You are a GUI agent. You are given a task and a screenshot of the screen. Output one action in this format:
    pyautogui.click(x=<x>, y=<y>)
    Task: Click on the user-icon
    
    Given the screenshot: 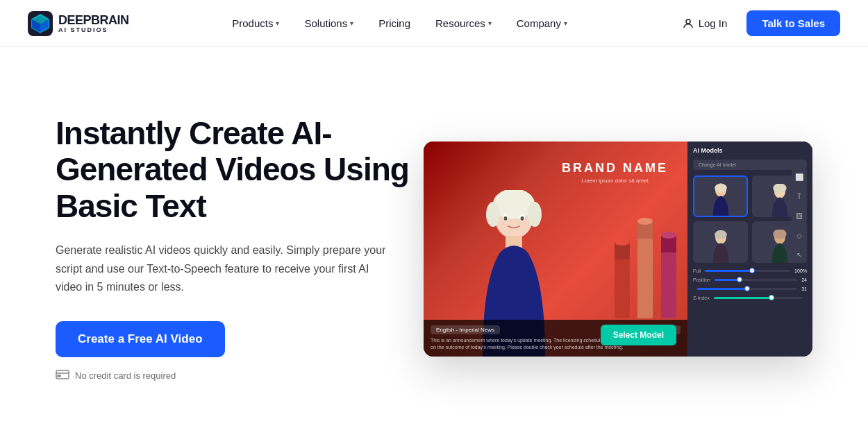 What is the action you would take?
    pyautogui.click(x=688, y=24)
    